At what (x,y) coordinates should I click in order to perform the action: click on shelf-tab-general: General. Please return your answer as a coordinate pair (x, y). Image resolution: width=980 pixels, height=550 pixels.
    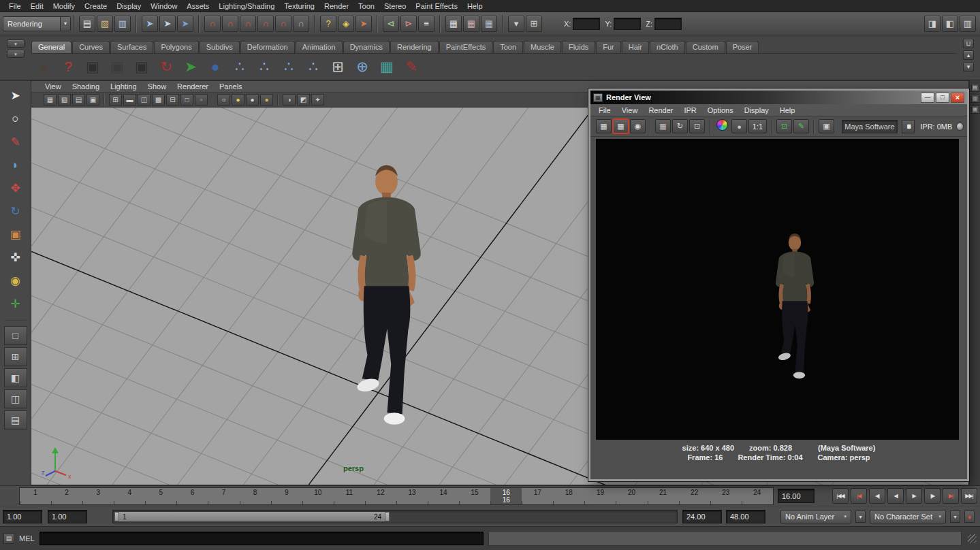
    Looking at the image, I should click on (52, 47).